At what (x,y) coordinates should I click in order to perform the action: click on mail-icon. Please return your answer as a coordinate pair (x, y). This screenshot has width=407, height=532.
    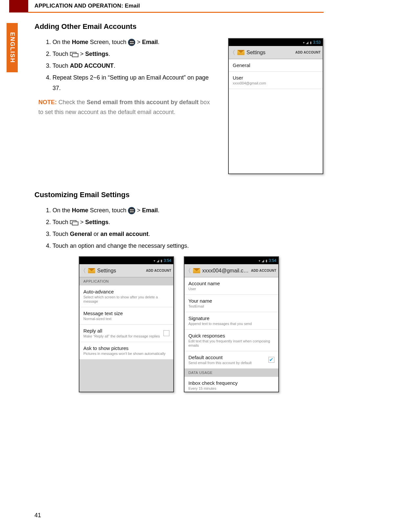
    Looking at the image, I should click on (241, 53).